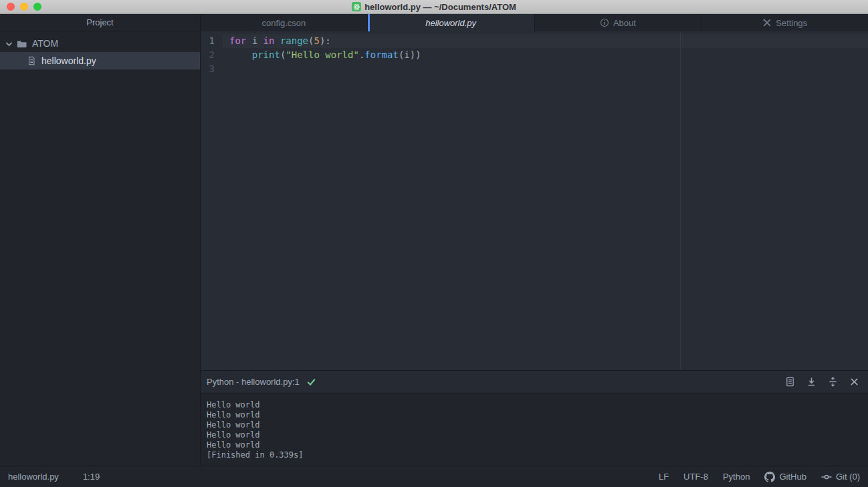  What do you see at coordinates (284, 23) in the screenshot?
I see `tab-label: config.cson` at bounding box center [284, 23].